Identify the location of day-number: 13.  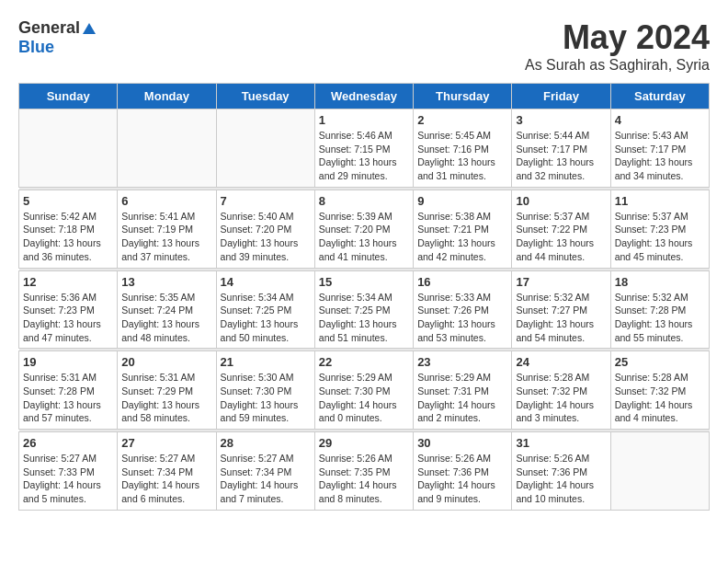
(166, 282).